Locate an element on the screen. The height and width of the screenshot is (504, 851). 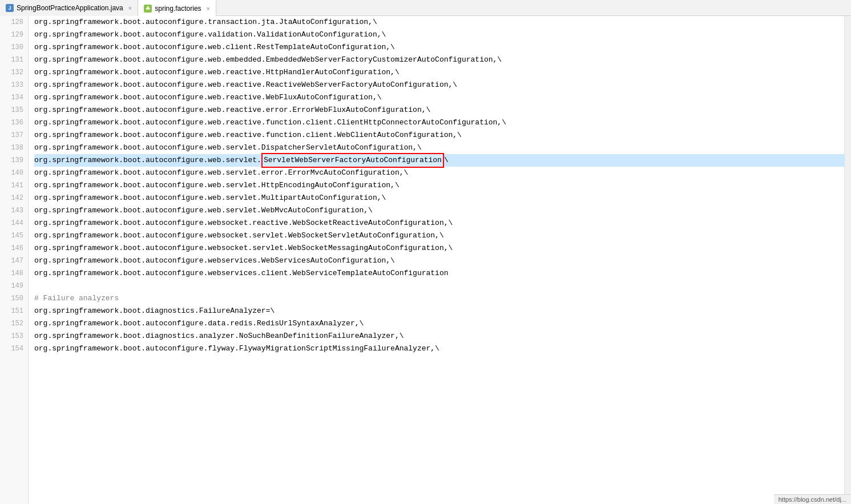
code-line-135: org.springframework.boot.autoconfigure.w… is located at coordinates (439, 110).